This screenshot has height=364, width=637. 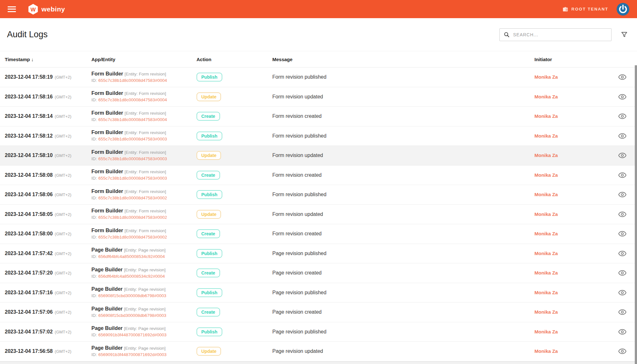 I want to click on menu-icon, so click(x=12, y=9).